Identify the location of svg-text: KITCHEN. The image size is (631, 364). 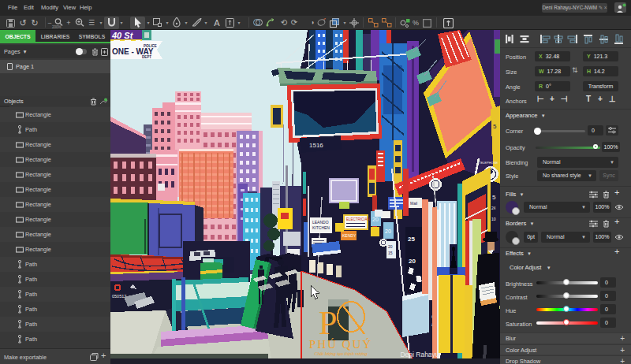
(321, 228).